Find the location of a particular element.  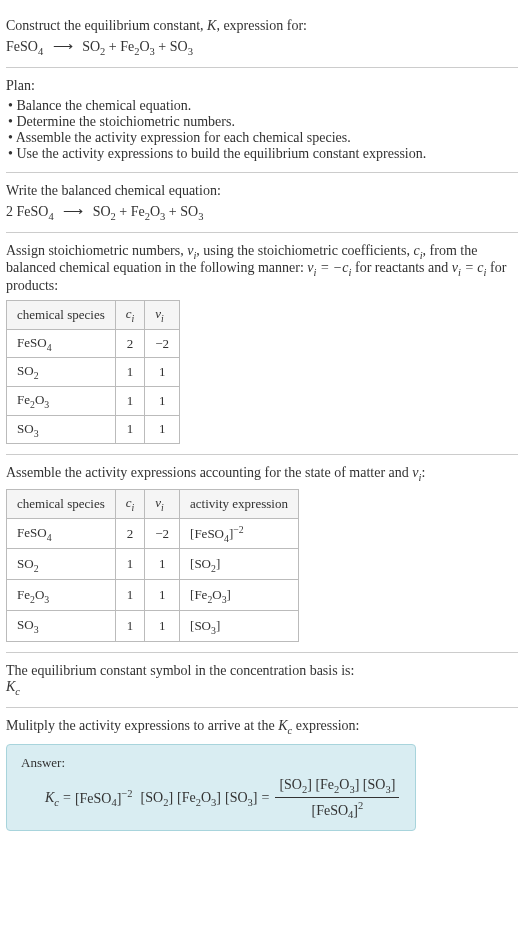

prompt-line-1: Construct the equilibrium constant, K, e… is located at coordinates (262, 26).